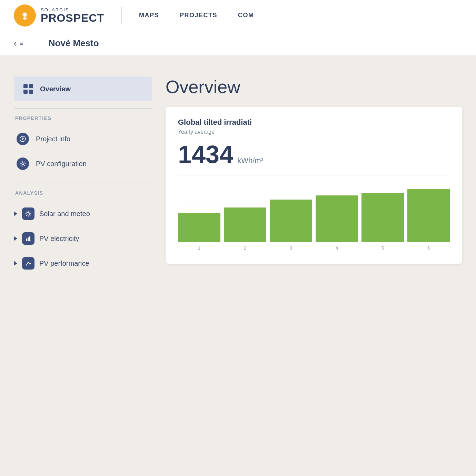 The image size is (476, 476). What do you see at coordinates (291, 248) in the screenshot?
I see `chart-bar-label: 3` at bounding box center [291, 248].